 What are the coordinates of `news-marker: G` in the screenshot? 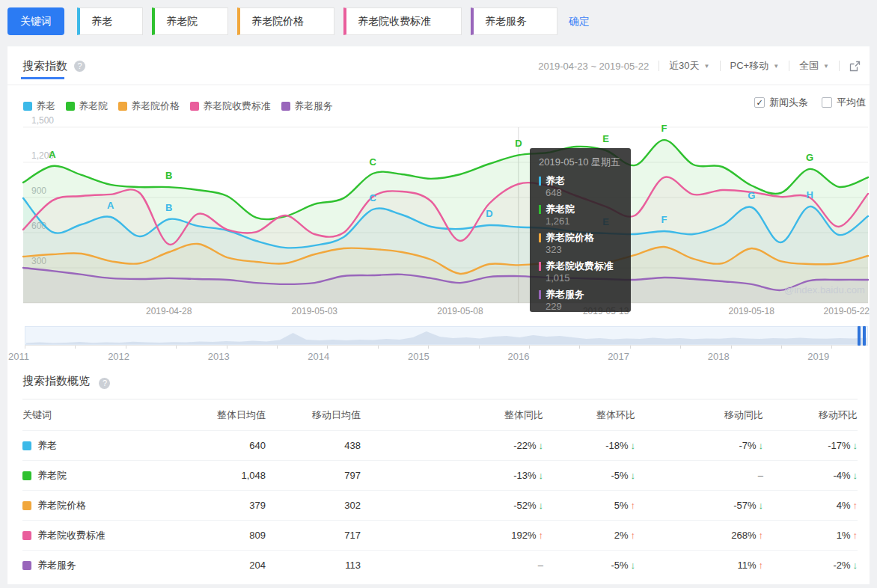 It's located at (810, 157).